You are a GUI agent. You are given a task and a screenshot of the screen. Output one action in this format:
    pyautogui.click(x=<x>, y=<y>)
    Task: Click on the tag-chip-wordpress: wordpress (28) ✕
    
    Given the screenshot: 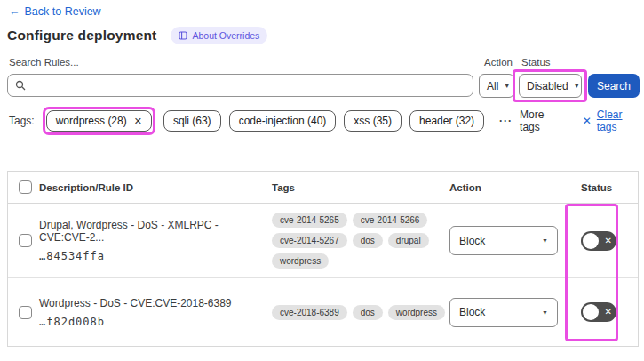 What is the action you would take?
    pyautogui.click(x=99, y=121)
    